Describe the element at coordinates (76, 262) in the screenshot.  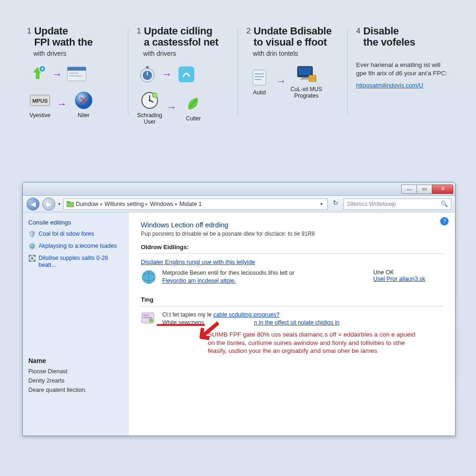
I see `sidebar-item: 💽 Dilsilise supples salits 0-28 bealt…` at that location.